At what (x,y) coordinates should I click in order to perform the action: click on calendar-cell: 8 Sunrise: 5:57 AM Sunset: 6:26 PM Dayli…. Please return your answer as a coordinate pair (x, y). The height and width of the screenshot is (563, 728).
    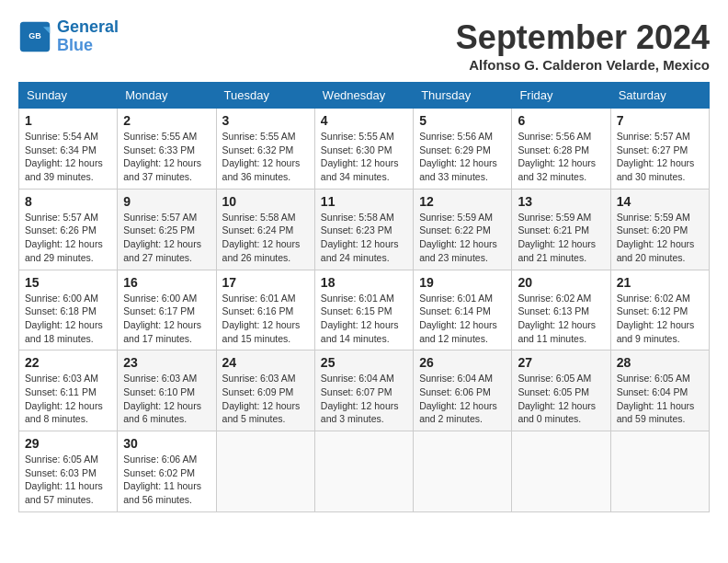
    Looking at the image, I should click on (68, 229).